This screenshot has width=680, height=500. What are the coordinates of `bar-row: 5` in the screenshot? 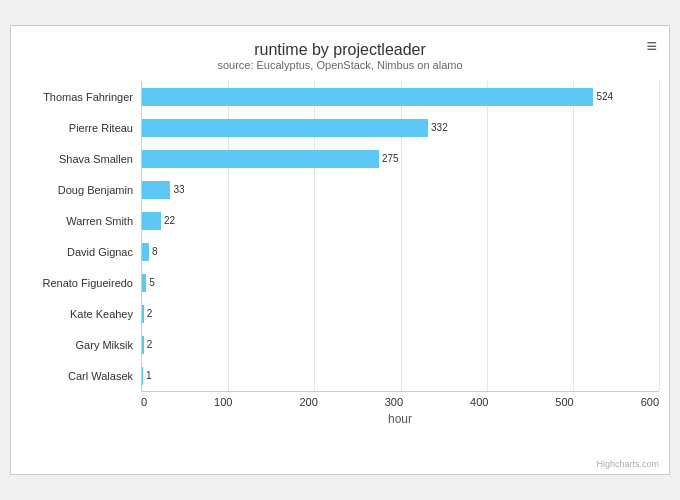 It's located at (400, 283).